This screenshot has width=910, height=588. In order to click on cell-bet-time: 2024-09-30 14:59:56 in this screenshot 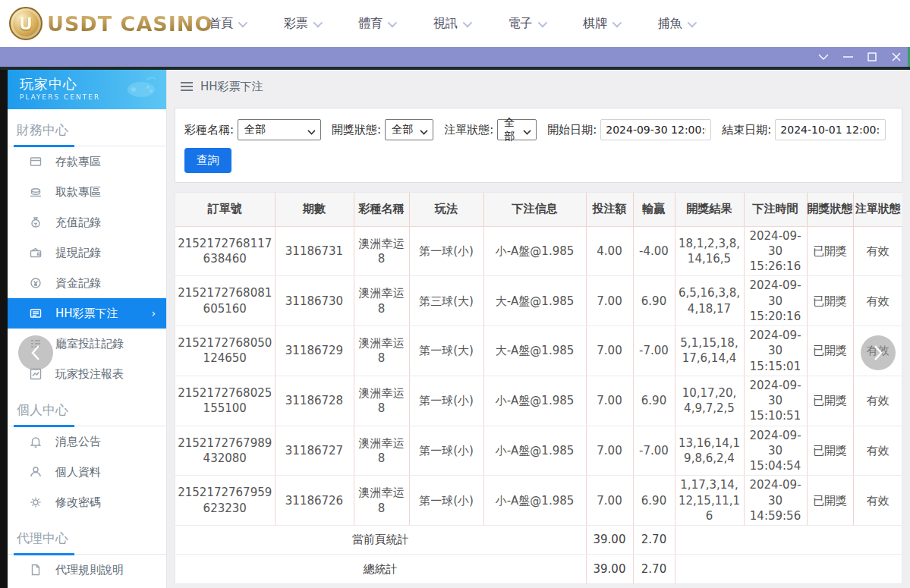, I will do `click(776, 501)`.